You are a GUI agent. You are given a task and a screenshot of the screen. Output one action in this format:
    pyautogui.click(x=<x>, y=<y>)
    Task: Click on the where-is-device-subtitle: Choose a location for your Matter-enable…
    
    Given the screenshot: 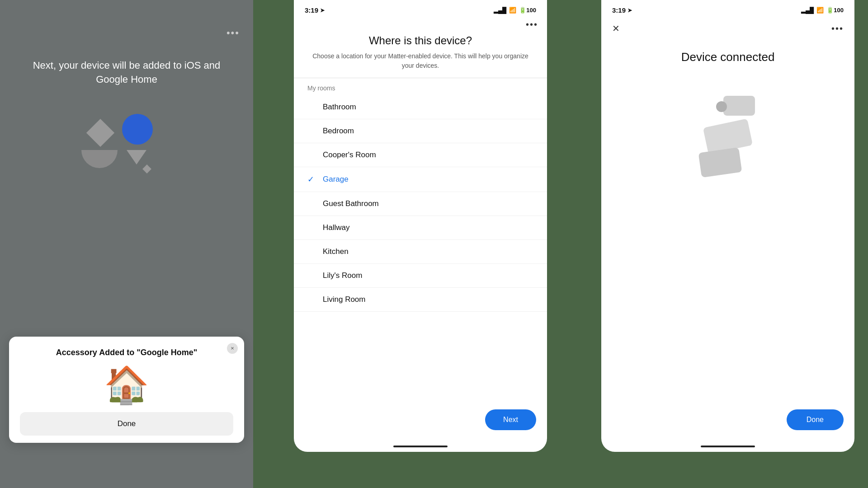 What is the action you would take?
    pyautogui.click(x=420, y=61)
    